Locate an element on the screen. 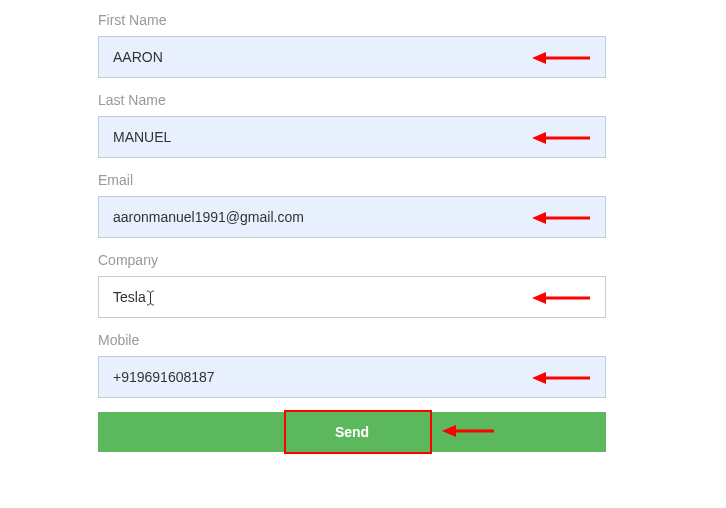 Image resolution: width=726 pixels, height=508 pixels. first-name-label: First Name is located at coordinates (352, 20).